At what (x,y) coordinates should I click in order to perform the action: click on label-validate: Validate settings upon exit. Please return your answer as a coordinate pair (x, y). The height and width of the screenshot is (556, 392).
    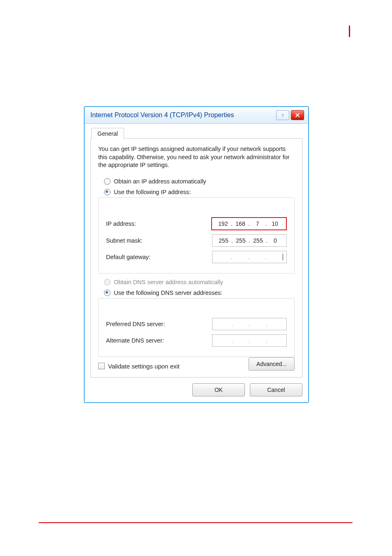
    Looking at the image, I should click on (144, 366).